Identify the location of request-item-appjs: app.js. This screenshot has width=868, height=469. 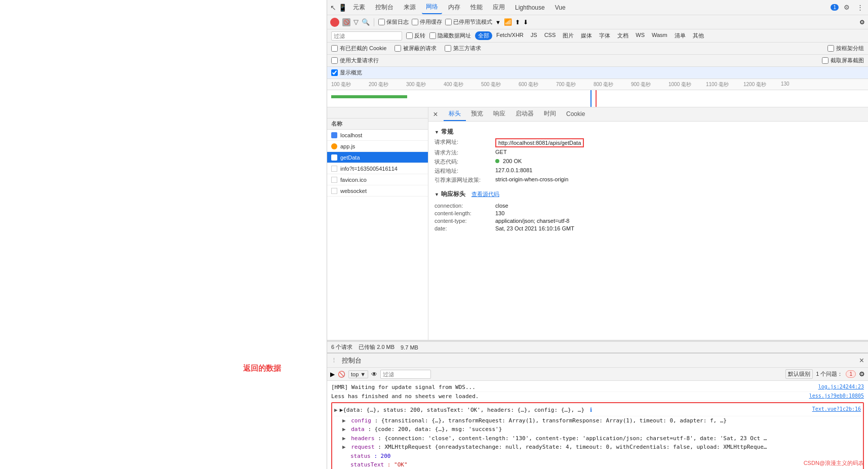
(378, 146).